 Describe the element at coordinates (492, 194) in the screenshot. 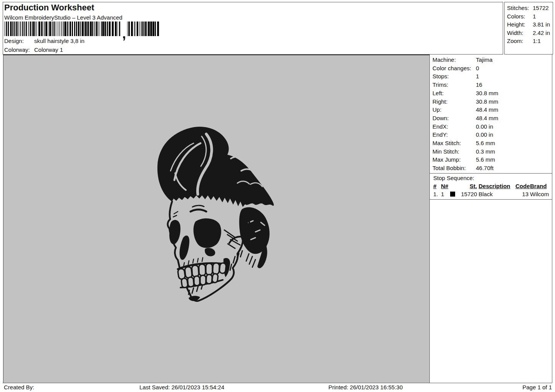

I see `stop-sequence-row: 1. 1 15720 Black 13 Wilcom` at that location.